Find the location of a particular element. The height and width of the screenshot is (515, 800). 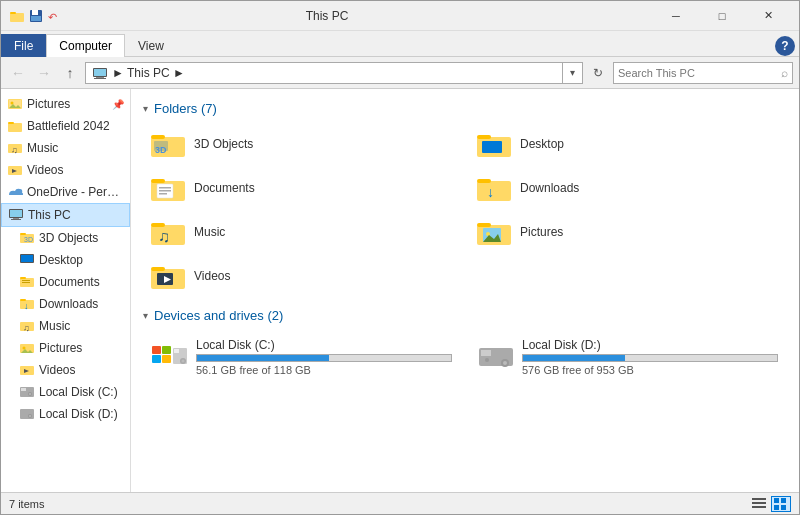

folder-item-3dobjects: 3D 3D Objects is located at coordinates (302, 144).